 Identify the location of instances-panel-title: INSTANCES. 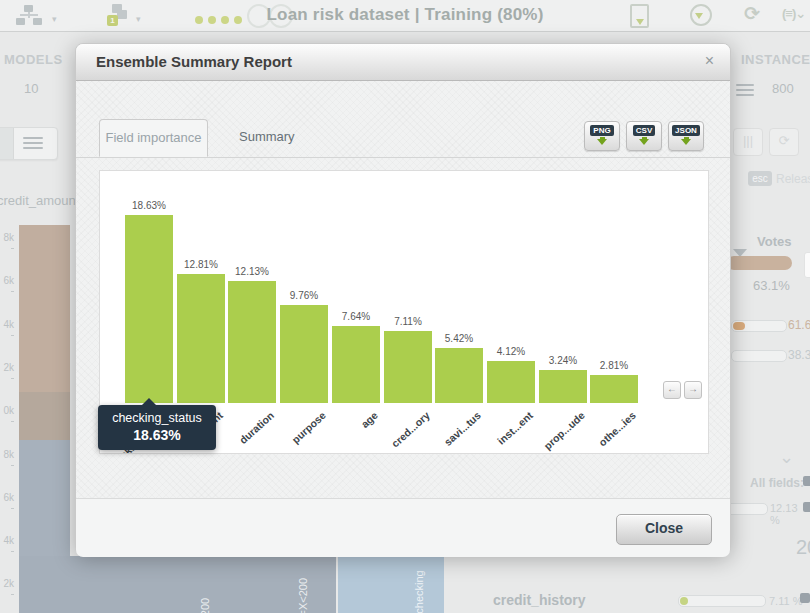
(776, 60).